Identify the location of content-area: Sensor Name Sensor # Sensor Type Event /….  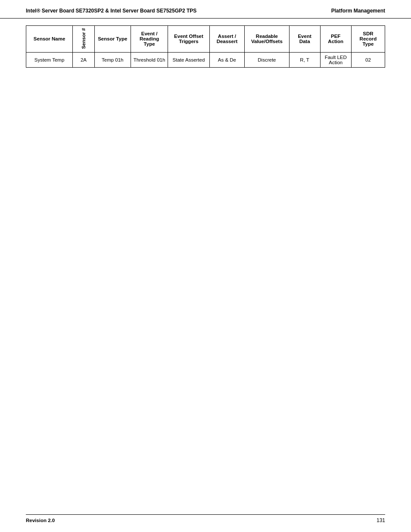
(206, 47).